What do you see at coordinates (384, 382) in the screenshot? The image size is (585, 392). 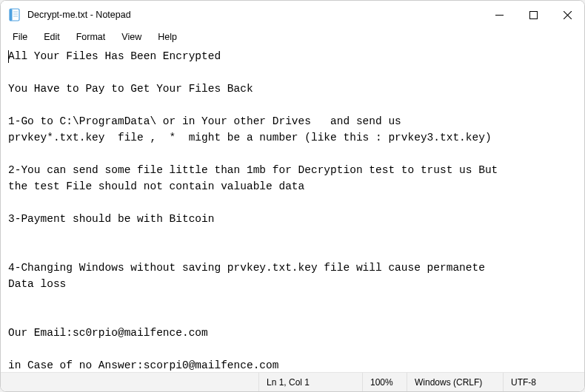 I see `status-zoom: 100%` at bounding box center [384, 382].